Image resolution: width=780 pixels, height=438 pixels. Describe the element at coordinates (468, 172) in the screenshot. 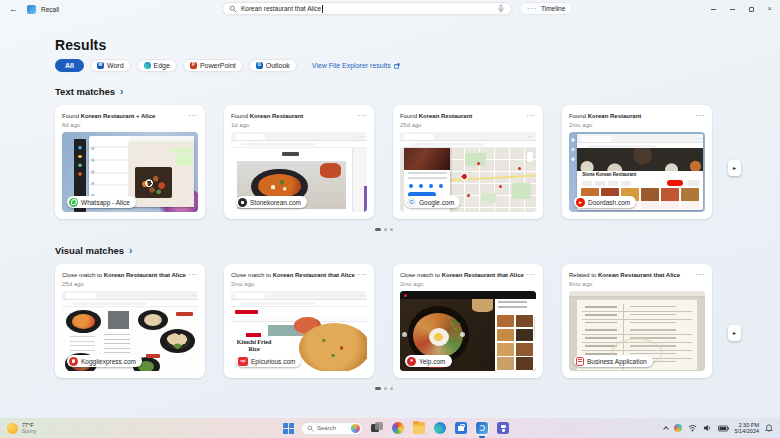

I see `snapshot-thumbnail-google-maps: G Google.com` at that location.